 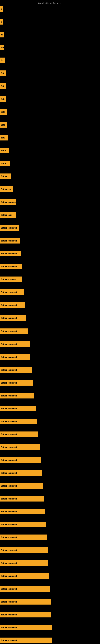 What do you see at coordinates (2, 48) in the screenshot?
I see `bar-label: Bot` at bounding box center [2, 48].